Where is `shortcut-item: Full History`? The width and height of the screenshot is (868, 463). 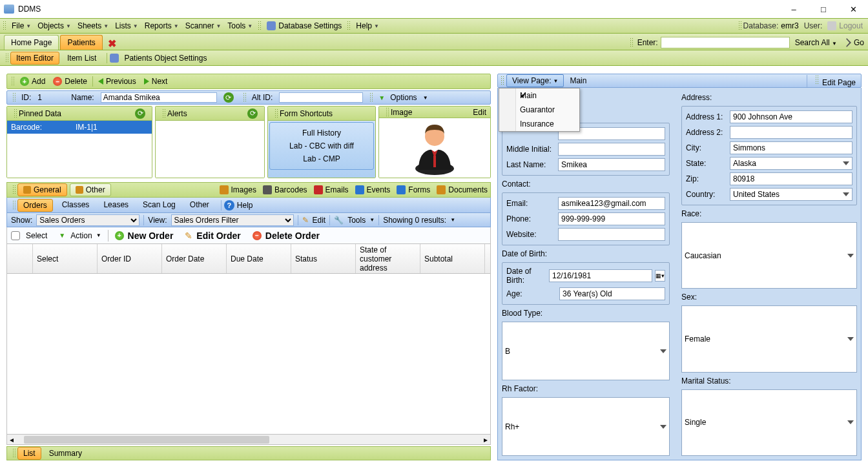
shortcut-item: Full History is located at coordinates (322, 133).